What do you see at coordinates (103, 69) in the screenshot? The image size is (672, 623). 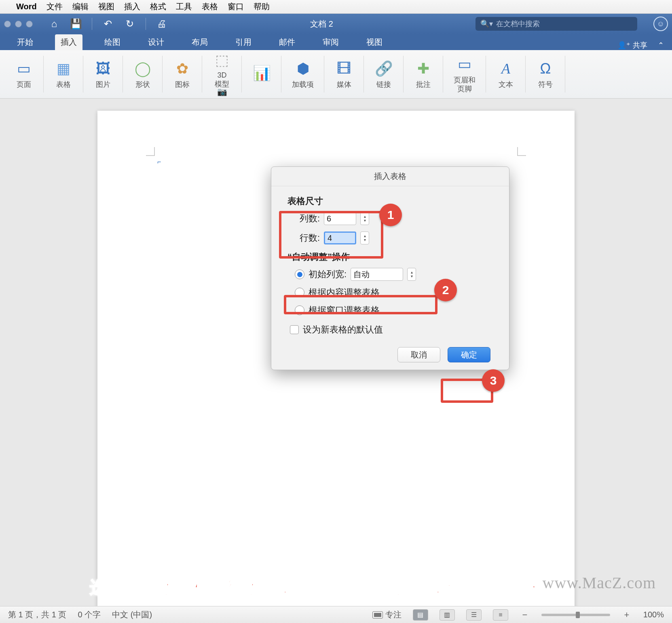 I see `picture-icon: 🖼` at bounding box center [103, 69].